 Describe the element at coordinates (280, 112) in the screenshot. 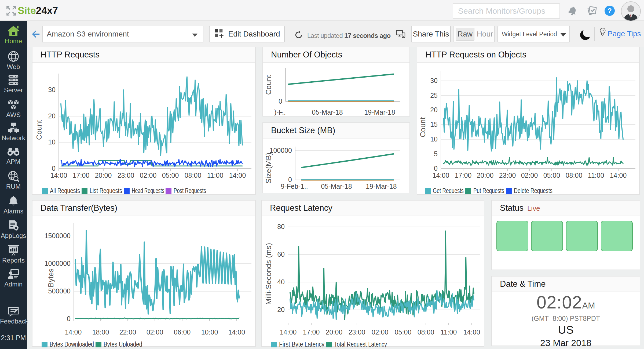

I see `svg-text: )-F..` at that location.